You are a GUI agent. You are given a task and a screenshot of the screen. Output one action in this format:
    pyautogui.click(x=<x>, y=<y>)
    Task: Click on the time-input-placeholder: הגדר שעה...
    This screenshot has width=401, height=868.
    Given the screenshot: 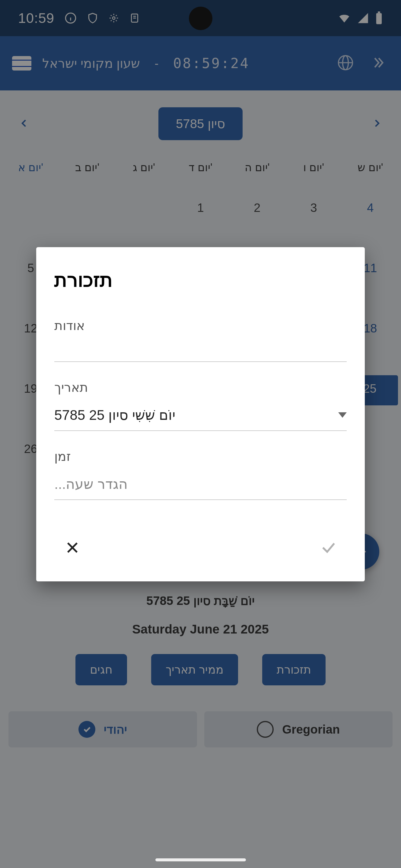 What is the action you would take?
    pyautogui.click(x=200, y=484)
    